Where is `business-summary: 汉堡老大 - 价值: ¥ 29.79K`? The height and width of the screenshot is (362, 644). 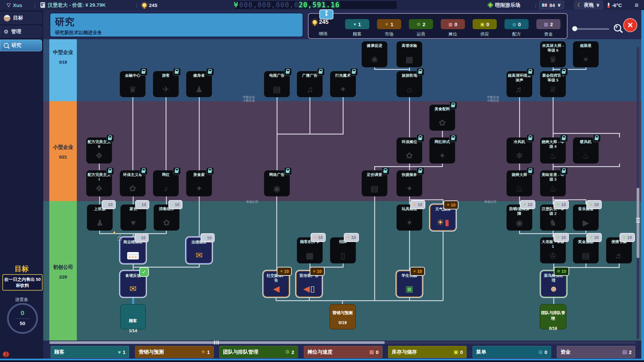
business-summary: 汉堡老大 - 价值: ¥ 29.79K is located at coordinates (73, 5).